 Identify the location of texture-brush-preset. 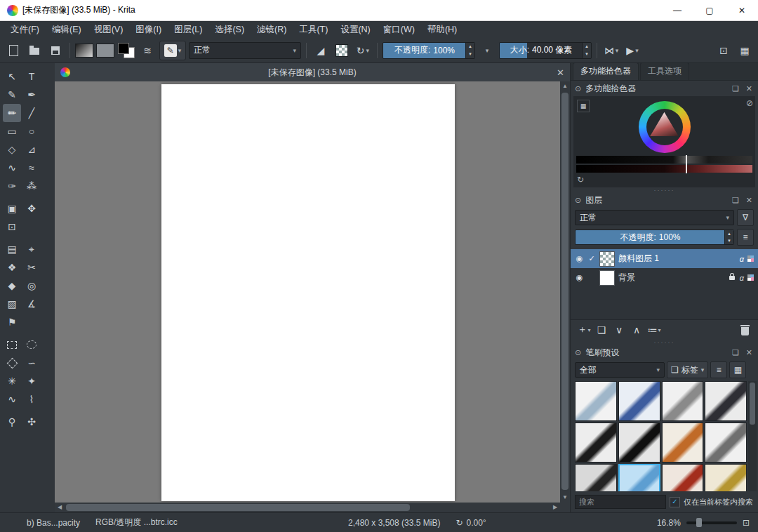
(596, 477).